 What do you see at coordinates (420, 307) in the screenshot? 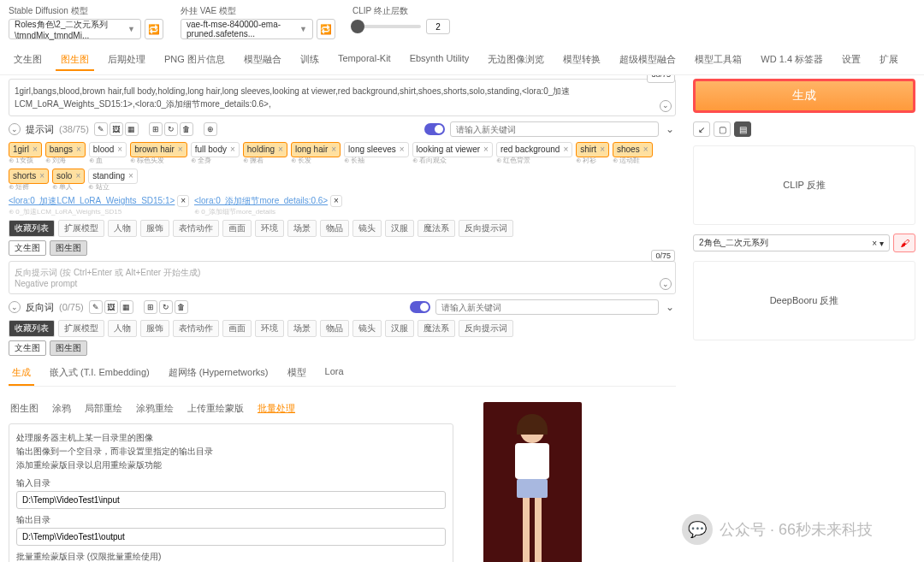
I see `neg-switch` at bounding box center [420, 307].